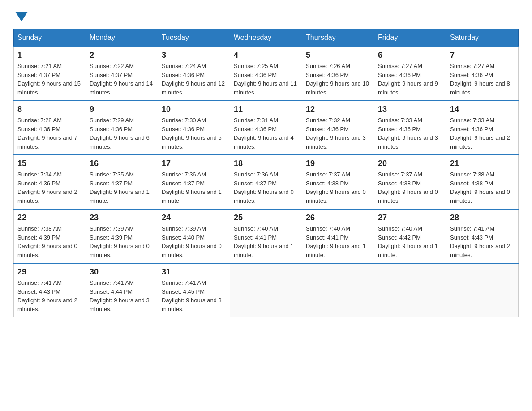 This screenshot has width=532, height=411. Describe the element at coordinates (338, 79) in the screenshot. I see `day-info: Sunrise: 7:26 AMSunset: 4:36 PMDaylight:…` at that location.